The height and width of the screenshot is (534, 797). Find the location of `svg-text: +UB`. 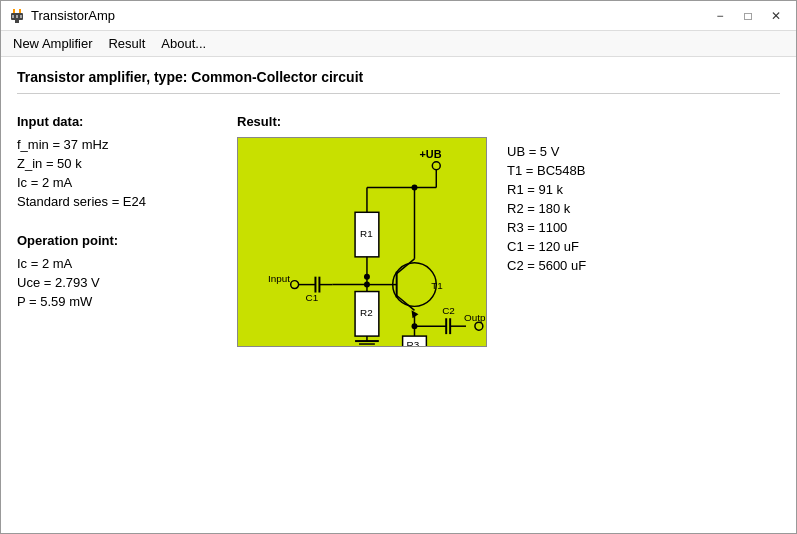

svg-text: +UB is located at coordinates (430, 154).